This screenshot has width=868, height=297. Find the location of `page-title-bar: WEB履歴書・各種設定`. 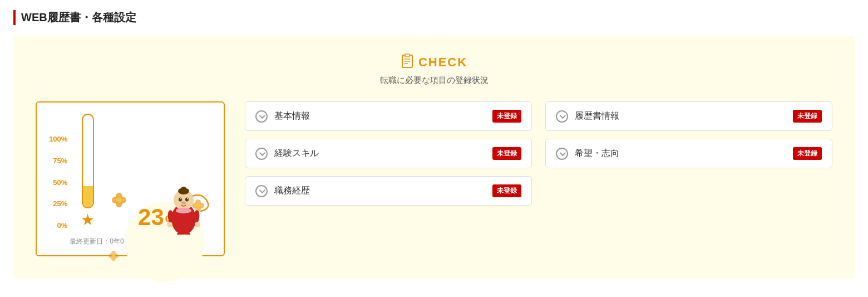

page-title-bar: WEB履歴書・各種設定 is located at coordinates (434, 18).